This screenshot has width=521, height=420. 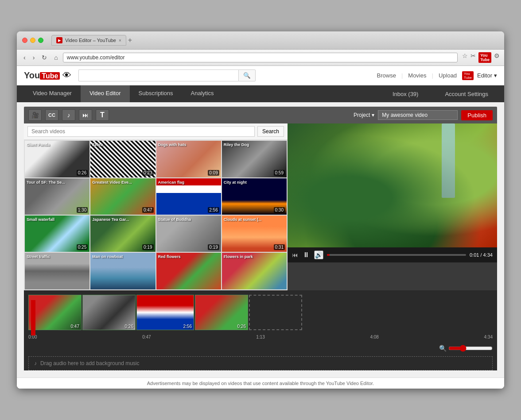 I want to click on video-thumb-item: Small waterfall 0:25, so click(x=57, y=234).